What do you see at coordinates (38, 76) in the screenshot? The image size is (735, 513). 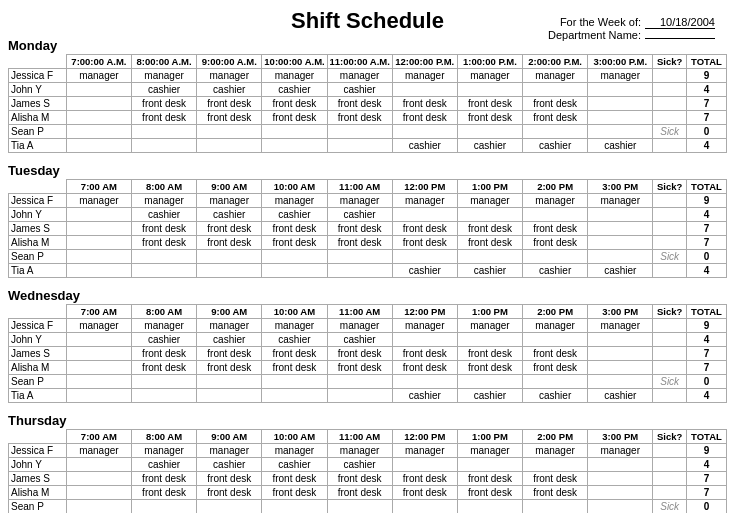 I see `employee-name: Jessica F` at bounding box center [38, 76].